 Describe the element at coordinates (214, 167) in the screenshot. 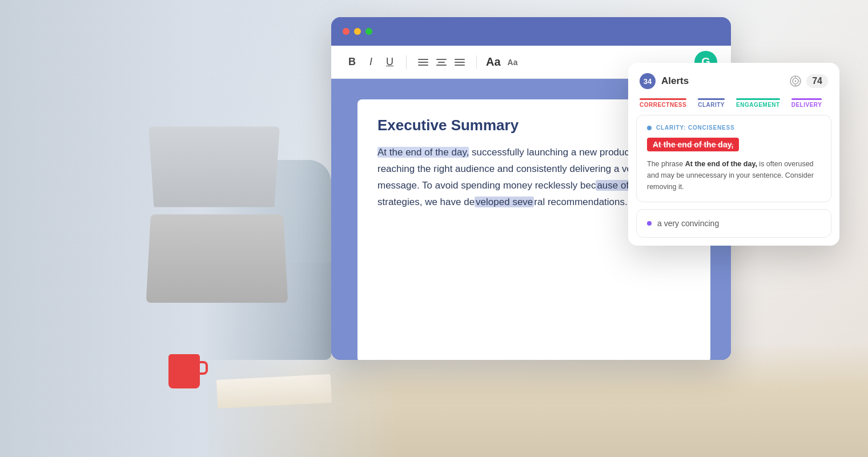

I see `laptop-screen` at that location.